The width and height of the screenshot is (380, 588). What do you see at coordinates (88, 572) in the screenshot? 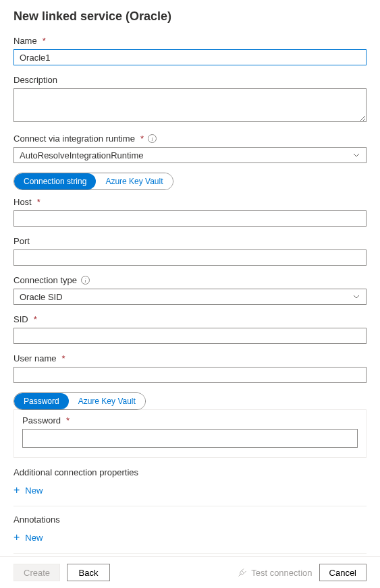
I see `back-button: Back` at bounding box center [88, 572].